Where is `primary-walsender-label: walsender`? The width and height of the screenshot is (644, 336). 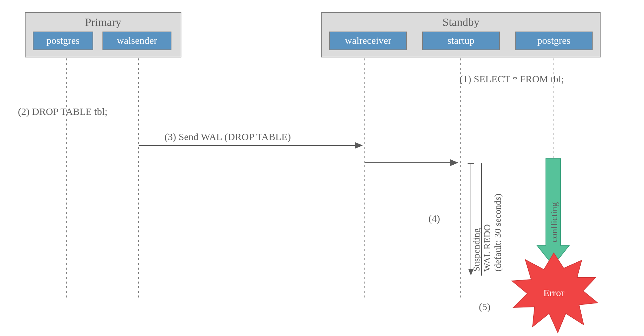 primary-walsender-label: walsender is located at coordinates (137, 41).